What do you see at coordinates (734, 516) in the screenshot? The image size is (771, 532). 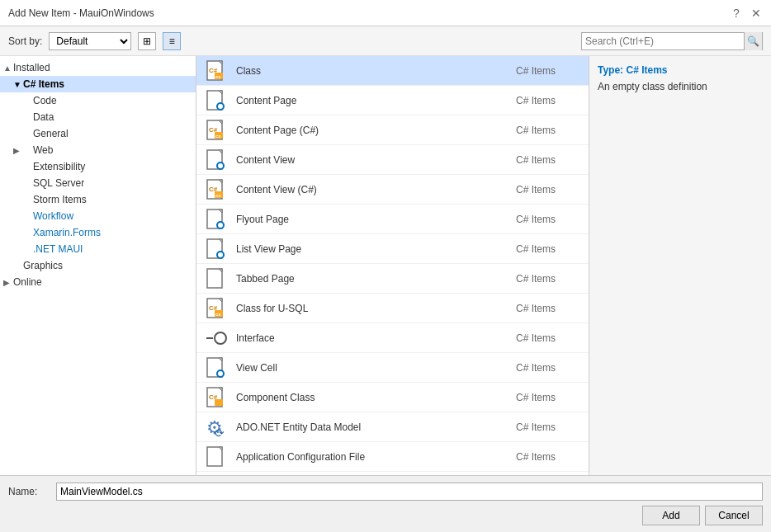 I see `cancel-button: Cancel` at bounding box center [734, 516].